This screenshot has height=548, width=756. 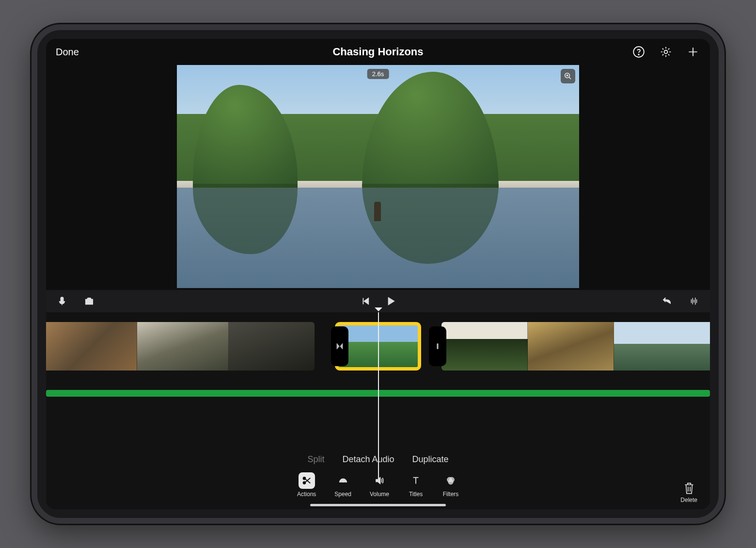 I want to click on header-bar: Done Chasing Horizons, so click(x=378, y=52).